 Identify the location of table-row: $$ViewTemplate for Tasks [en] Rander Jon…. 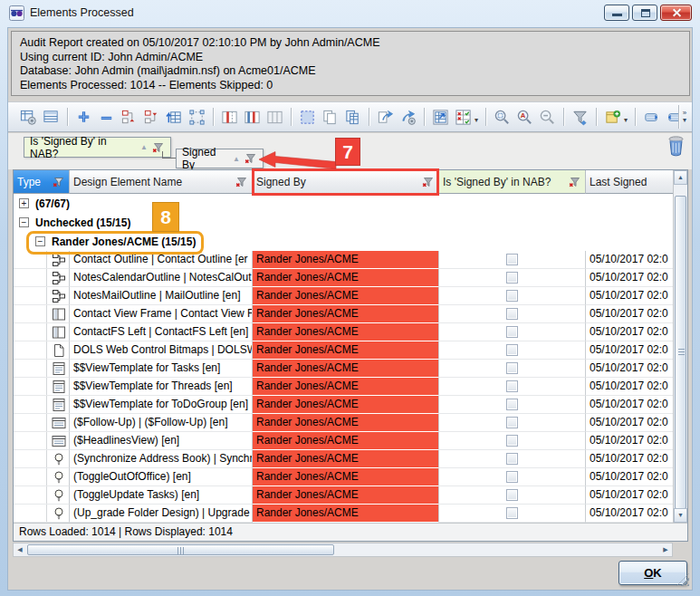
(350, 369).